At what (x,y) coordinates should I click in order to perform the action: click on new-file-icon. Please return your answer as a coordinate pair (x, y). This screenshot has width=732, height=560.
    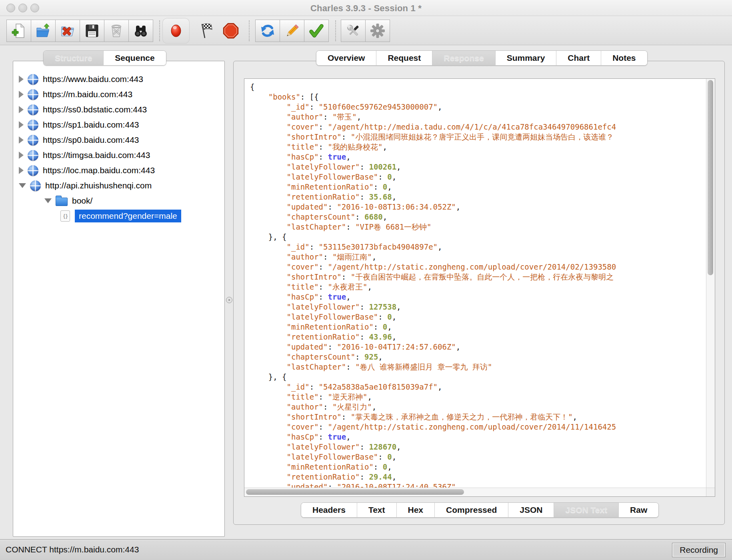
    Looking at the image, I should click on (19, 31).